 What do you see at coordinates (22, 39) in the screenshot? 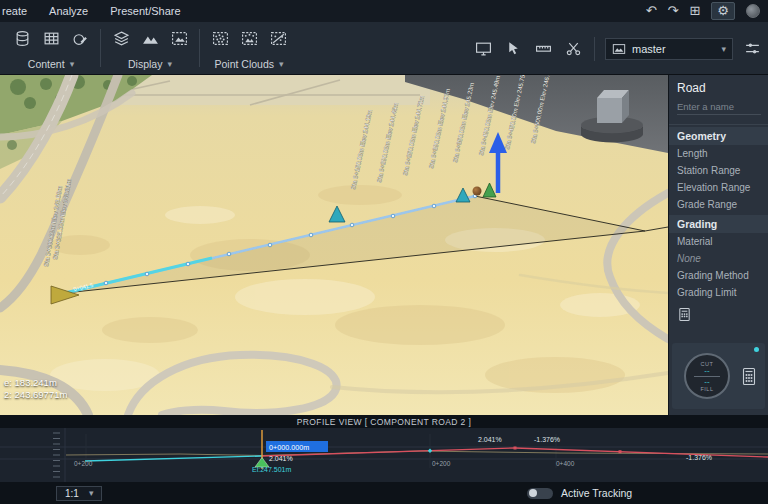
I see `data-sources-icon` at bounding box center [22, 39].